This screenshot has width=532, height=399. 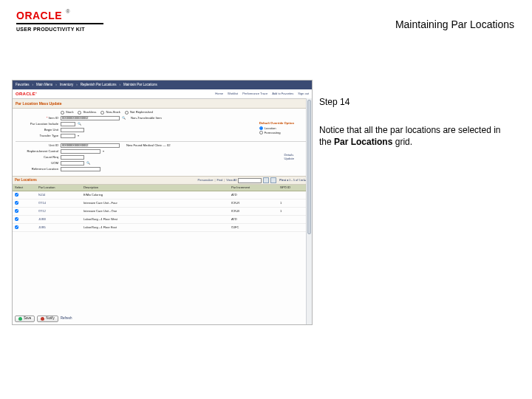 I want to click on parloc-link: JUB5, so click(x=42, y=228).